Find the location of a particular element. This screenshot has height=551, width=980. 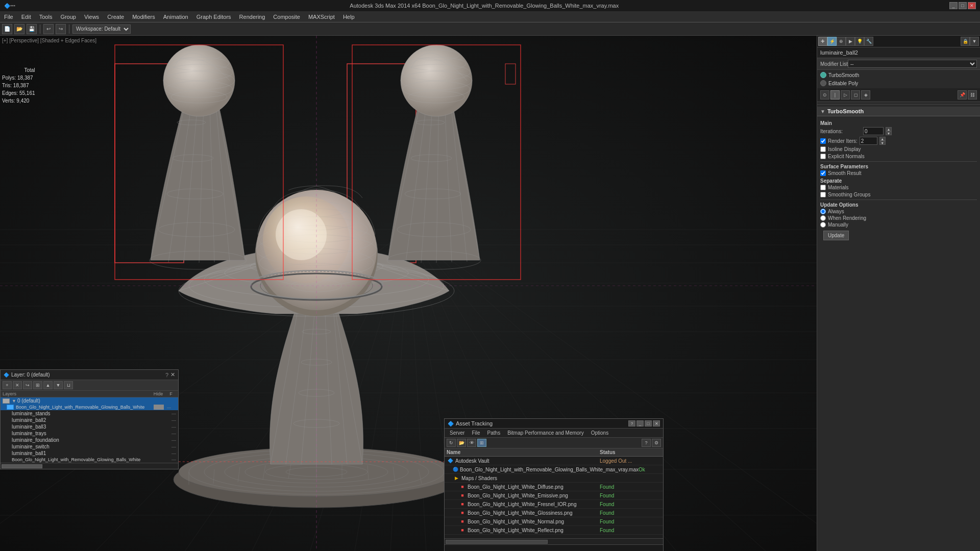

turbosmooth-header: ▼ TurboSmooth is located at coordinates (898, 111).